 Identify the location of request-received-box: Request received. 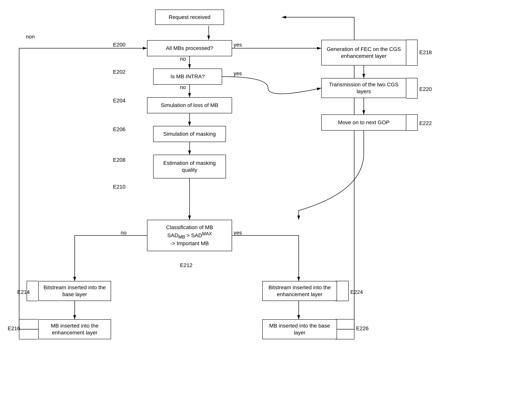
(189, 17).